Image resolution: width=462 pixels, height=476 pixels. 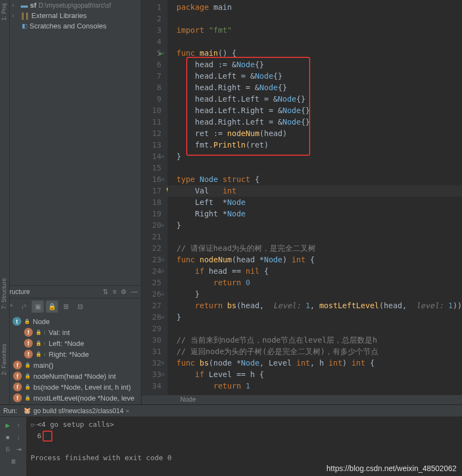 What do you see at coordinates (19, 425) in the screenshot?
I see `up-button: ↑` at bounding box center [19, 425].